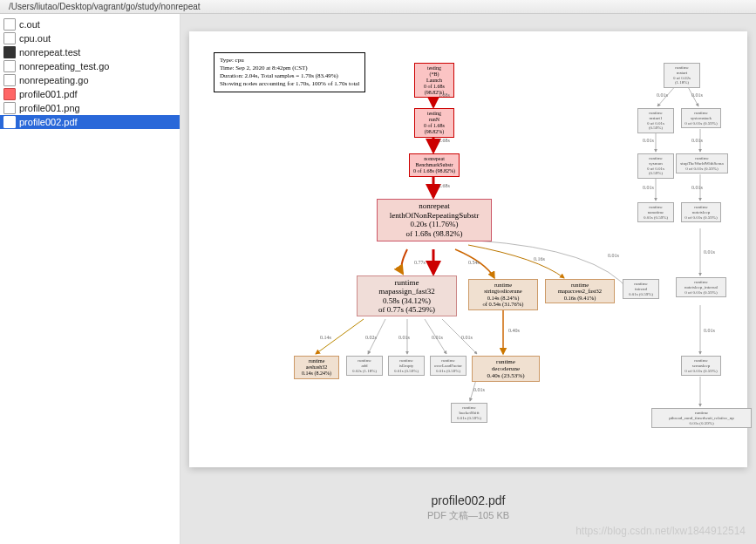 This screenshot has height=544, width=756. Describe the element at coordinates (90, 108) in the screenshot. I see `file-item-png: profile001.png` at that location.